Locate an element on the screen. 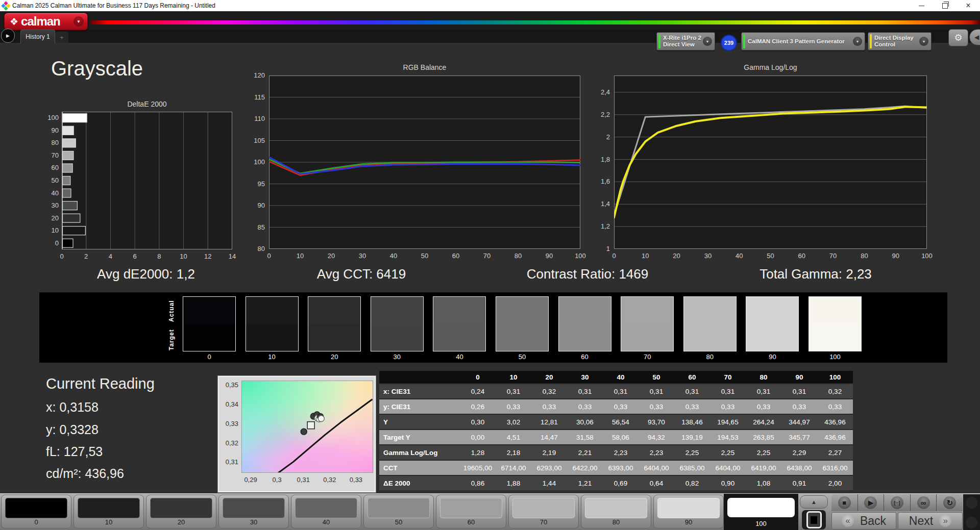  patch-button-30: 30 is located at coordinates (254, 512).